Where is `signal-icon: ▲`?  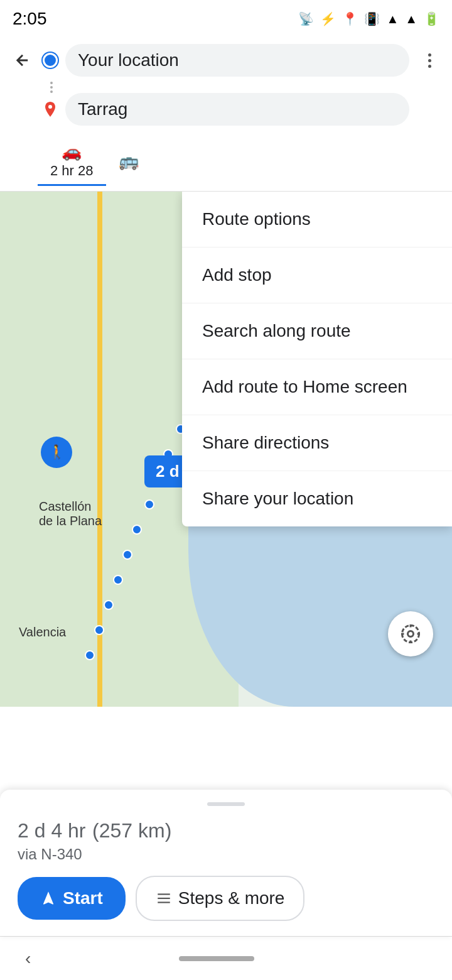
signal-icon: ▲ is located at coordinates (411, 19).